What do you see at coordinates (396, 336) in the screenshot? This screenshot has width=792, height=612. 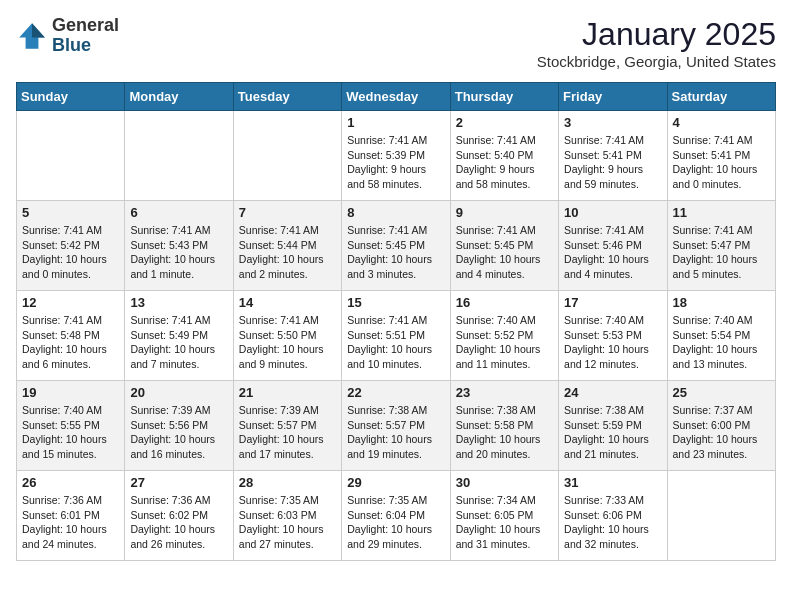 I see `week-row-3: 12Sunrise: 7:41 AMSunset: 5:48 PMDayligh…` at bounding box center [396, 336].